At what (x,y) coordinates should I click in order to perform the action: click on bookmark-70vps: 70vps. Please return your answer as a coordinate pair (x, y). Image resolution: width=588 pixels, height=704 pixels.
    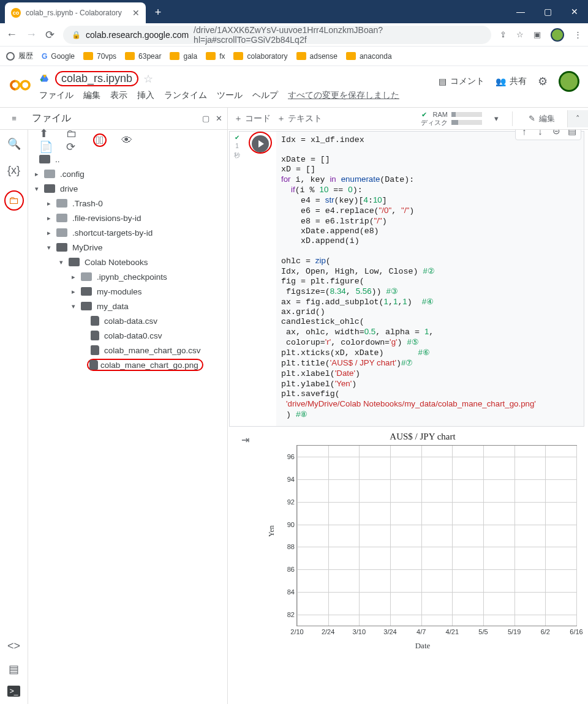
    Looking at the image, I should click on (100, 56).